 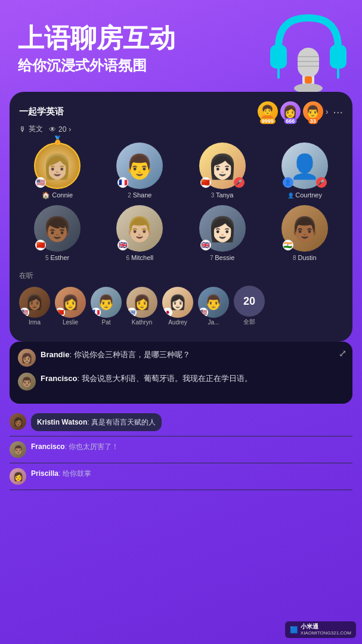 What do you see at coordinates (181, 358) in the screenshot?
I see `chat-message-brandie: 👩🏽 Brandie: 你说你会三种语言，是哪三种呢？` at bounding box center [181, 358].